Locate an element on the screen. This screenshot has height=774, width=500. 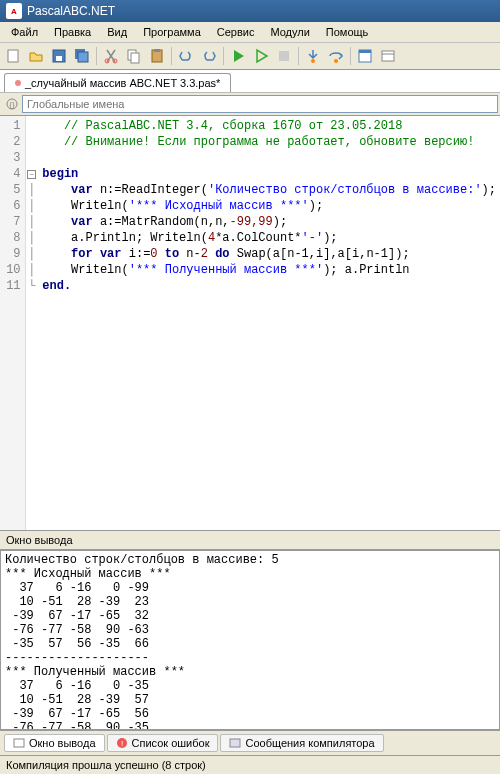
file-tab: _случайный массив ABC.NET 3.3.pas* is located at coordinates (118, 82).